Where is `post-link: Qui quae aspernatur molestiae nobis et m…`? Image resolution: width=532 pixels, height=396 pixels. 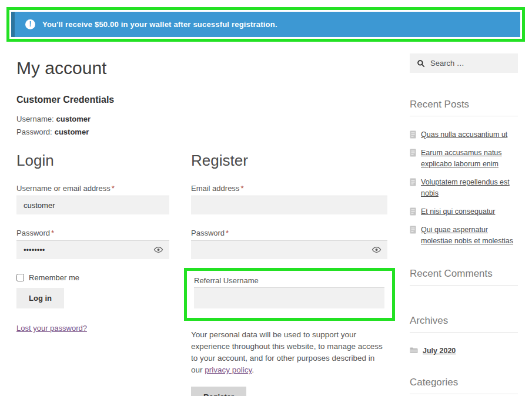
post-link: Qui quae aspernatur molestiae nobis et m… is located at coordinates (469, 236).